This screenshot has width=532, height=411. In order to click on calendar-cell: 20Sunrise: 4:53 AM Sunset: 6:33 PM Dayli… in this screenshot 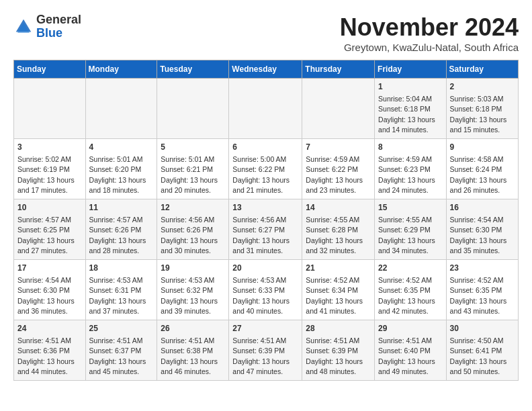, I will do `click(266, 290)`.